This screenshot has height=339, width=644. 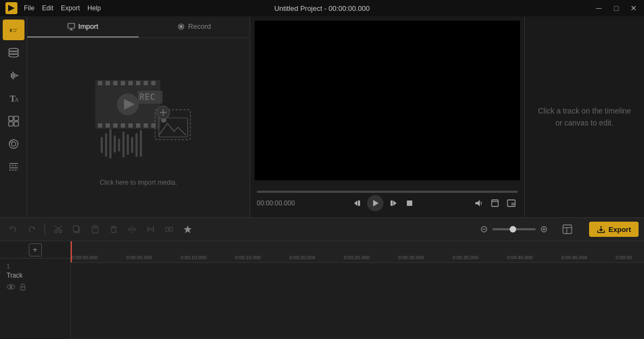 I want to click on pip-button, so click(x=511, y=203).